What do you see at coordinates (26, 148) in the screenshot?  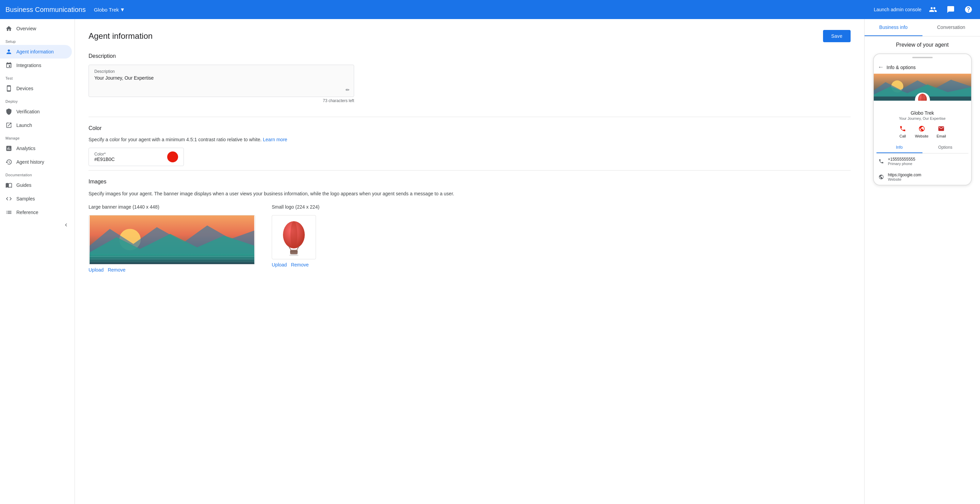 I see `sidebar-label-analytics: Analytics` at bounding box center [26, 148].